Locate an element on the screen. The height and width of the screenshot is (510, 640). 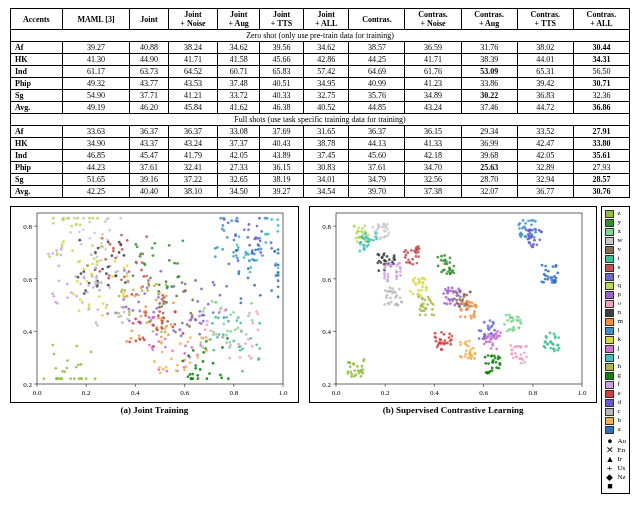
value-cell: 42.86 is located at coordinates (326, 60).